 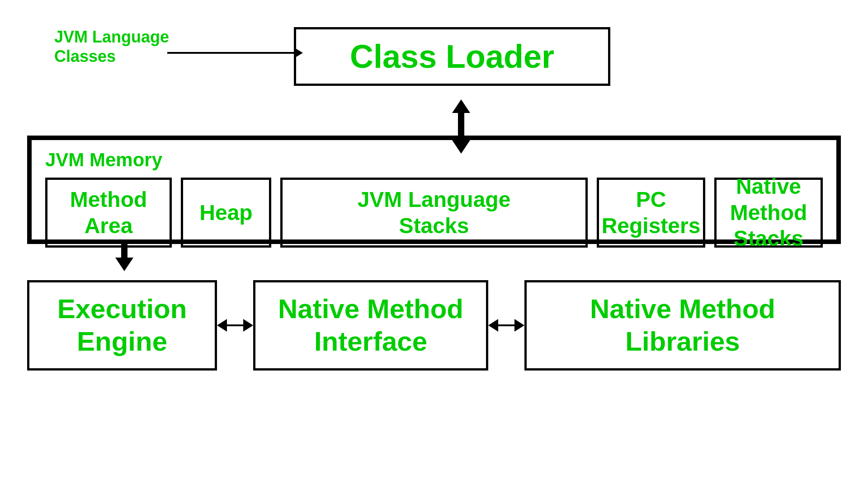 I want to click on method-area-box: MethodArea, so click(x=108, y=212).